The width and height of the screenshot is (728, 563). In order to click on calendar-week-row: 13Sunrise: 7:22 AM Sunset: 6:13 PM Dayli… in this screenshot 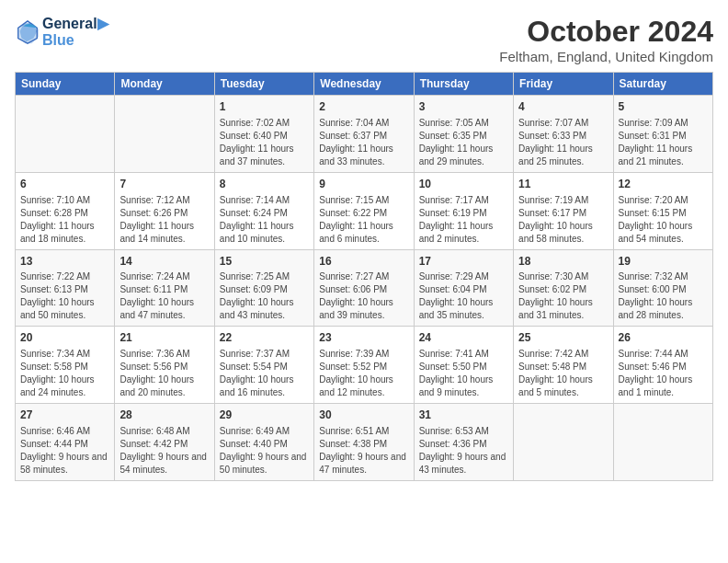, I will do `click(364, 288)`.